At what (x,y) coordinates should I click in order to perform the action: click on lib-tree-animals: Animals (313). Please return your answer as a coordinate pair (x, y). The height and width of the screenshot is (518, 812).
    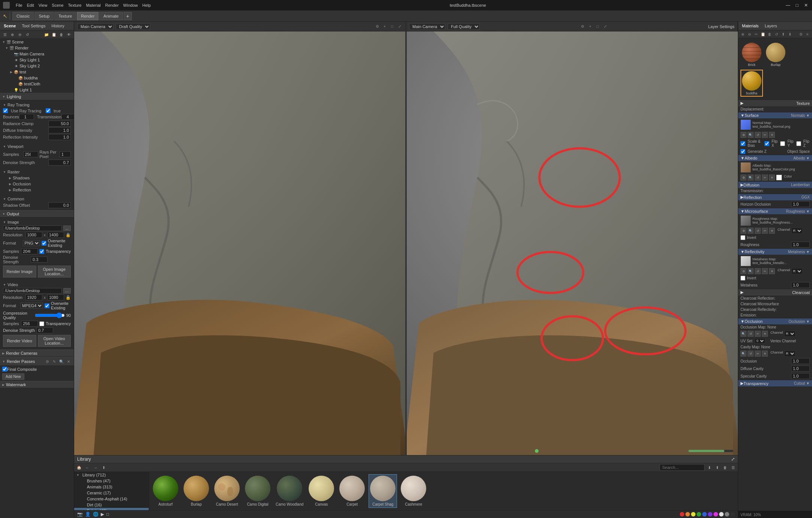
    Looking at the image, I should click on (112, 487).